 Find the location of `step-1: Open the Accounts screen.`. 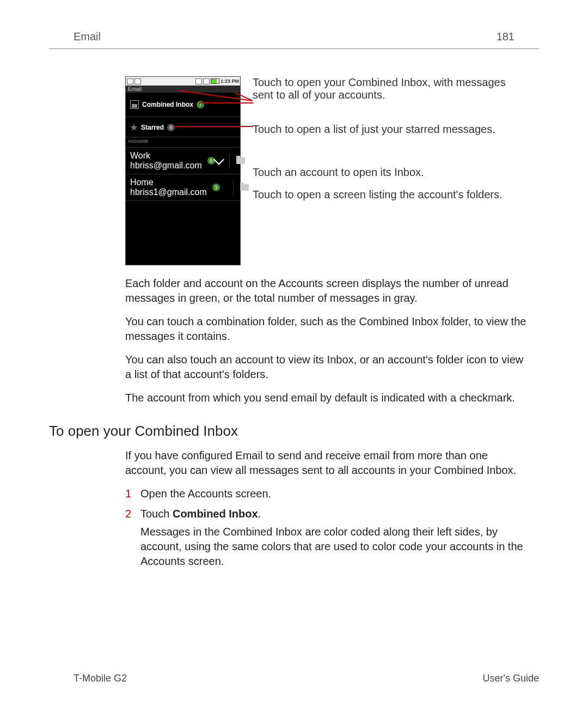

step-1: Open the Accounts screen. is located at coordinates (327, 494).